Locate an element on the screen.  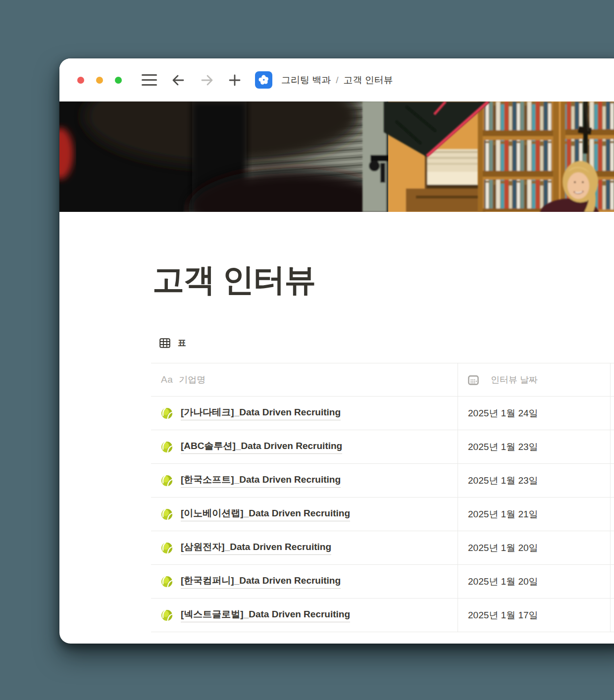
company-cell: [한국소프트]_Data Driven Recruiting is located at coordinates (305, 480).